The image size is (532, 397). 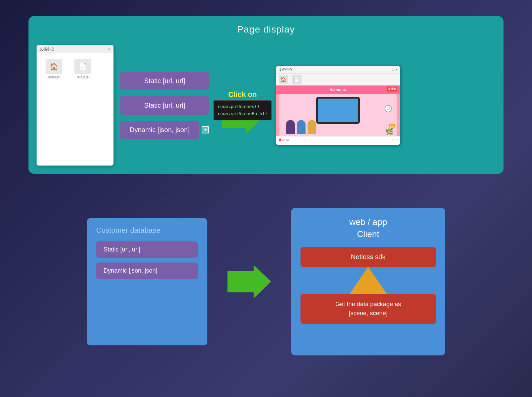 I want to click on webapp-title: web / app Client, so click(x=368, y=228).